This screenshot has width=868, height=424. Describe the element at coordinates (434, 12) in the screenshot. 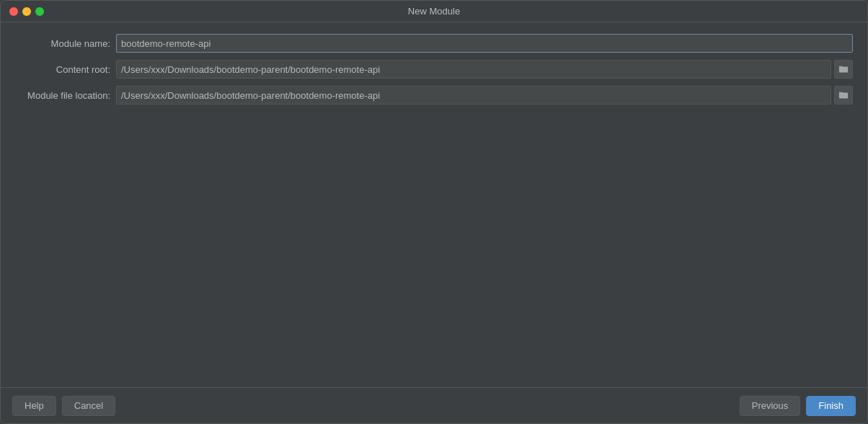

I see `dialog-title: New Module` at that location.